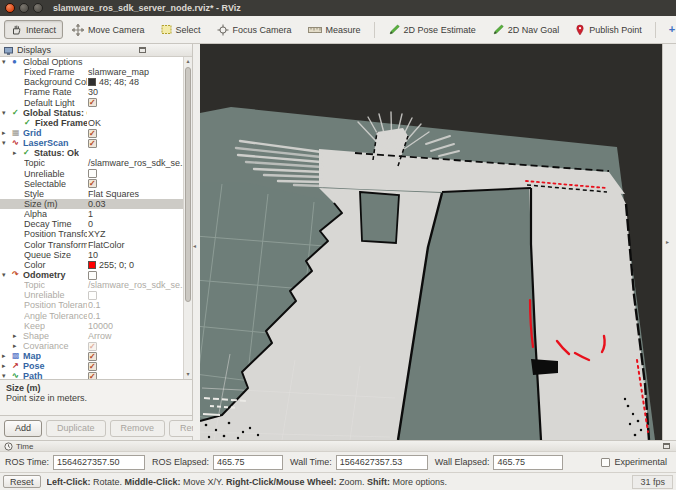 The height and width of the screenshot is (490, 676). What do you see at coordinates (76, 428) in the screenshot?
I see `duplicate-button: Duplicate` at bounding box center [76, 428].